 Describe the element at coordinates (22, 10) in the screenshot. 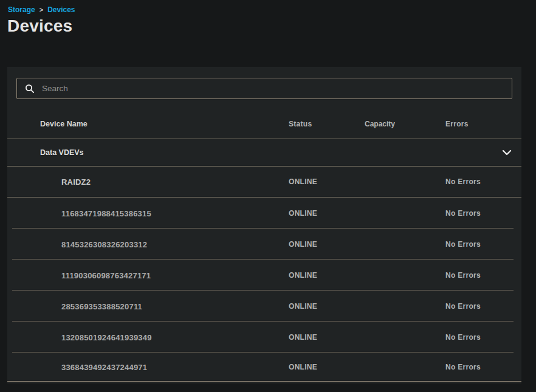

I see `breadcrumb-link-storage: Storage` at that location.